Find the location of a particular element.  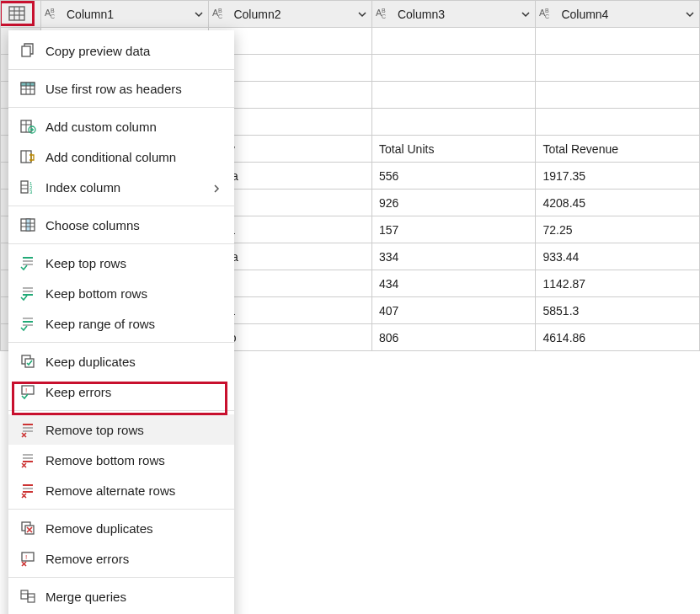

menu-remove-alternate-rows: Remove alternate rows is located at coordinates (121, 490).